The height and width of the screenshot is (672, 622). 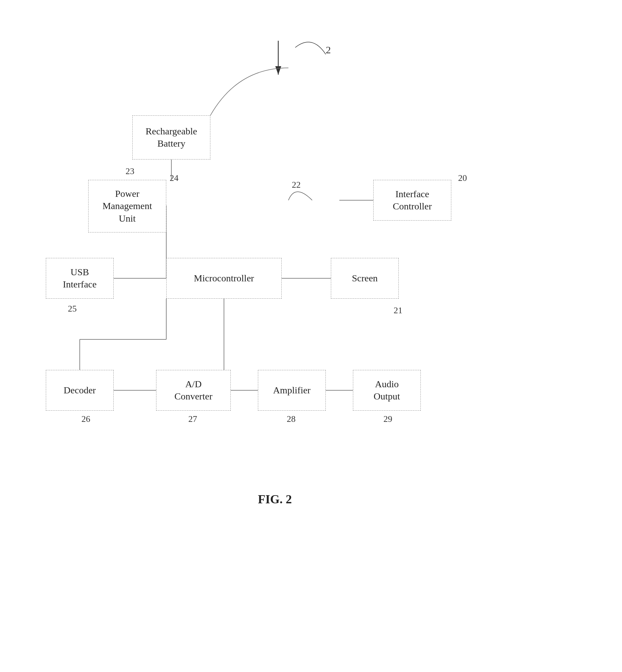 I want to click on screen-label: Screen, so click(x=365, y=278).